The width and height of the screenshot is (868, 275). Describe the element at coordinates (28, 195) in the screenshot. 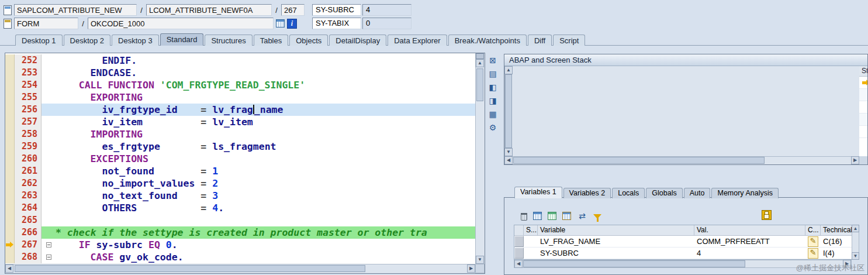

I see `line-number: 263` at that location.